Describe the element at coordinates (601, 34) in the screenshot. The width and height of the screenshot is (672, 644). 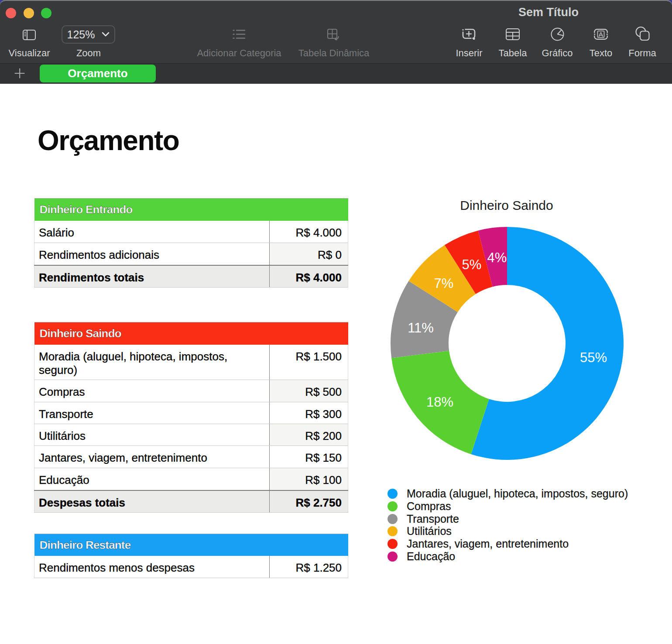
I see `svg-text: A` at that location.